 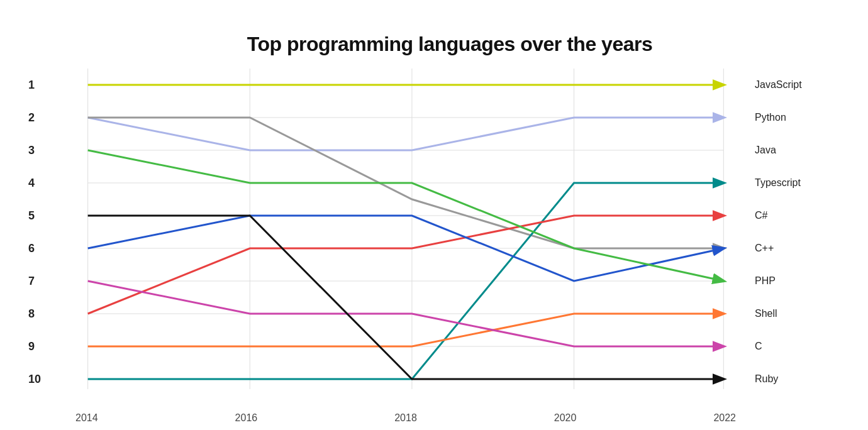 What do you see at coordinates (796, 150) in the screenshot?
I see `legend-item-java: Java` at bounding box center [796, 150].